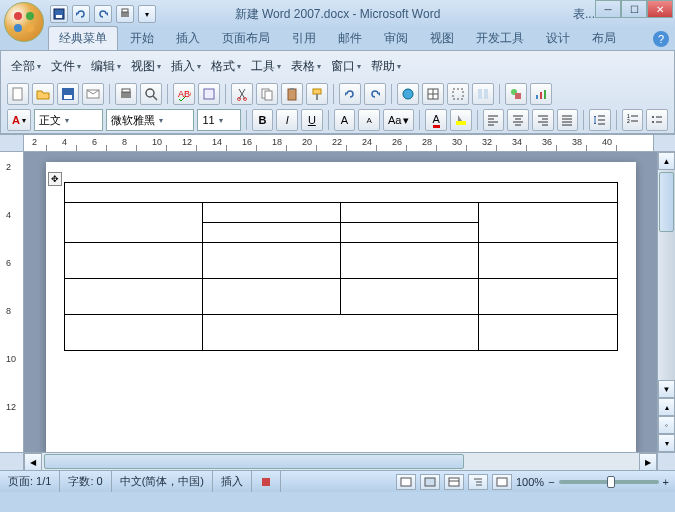 This screenshot has height=512, width=675. I want to click on tab-review: 审阅, so click(396, 38).